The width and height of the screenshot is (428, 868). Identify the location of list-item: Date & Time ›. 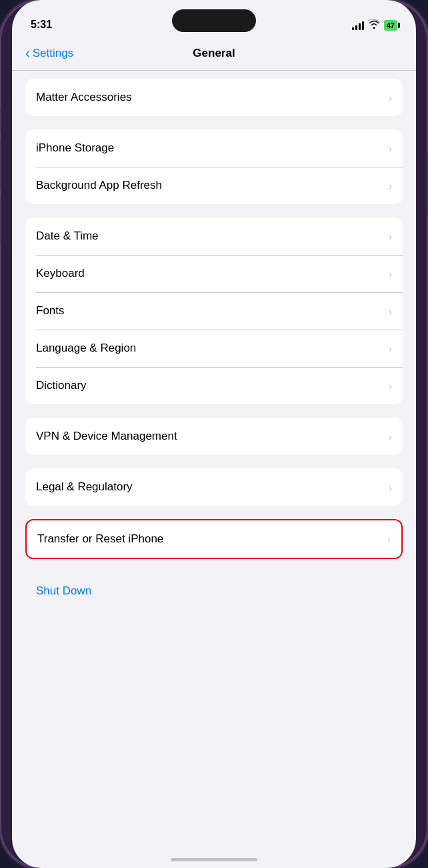
(214, 236).